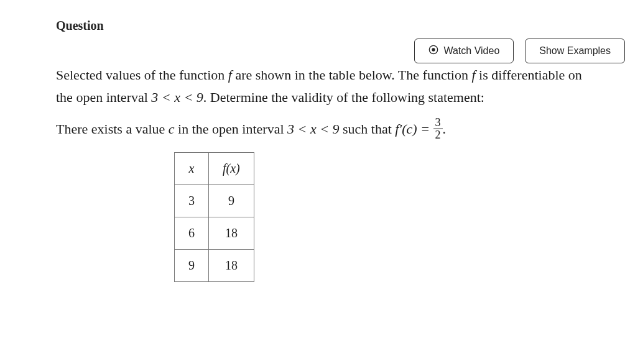  I want to click on show-examples-label: Show Examples, so click(575, 51).